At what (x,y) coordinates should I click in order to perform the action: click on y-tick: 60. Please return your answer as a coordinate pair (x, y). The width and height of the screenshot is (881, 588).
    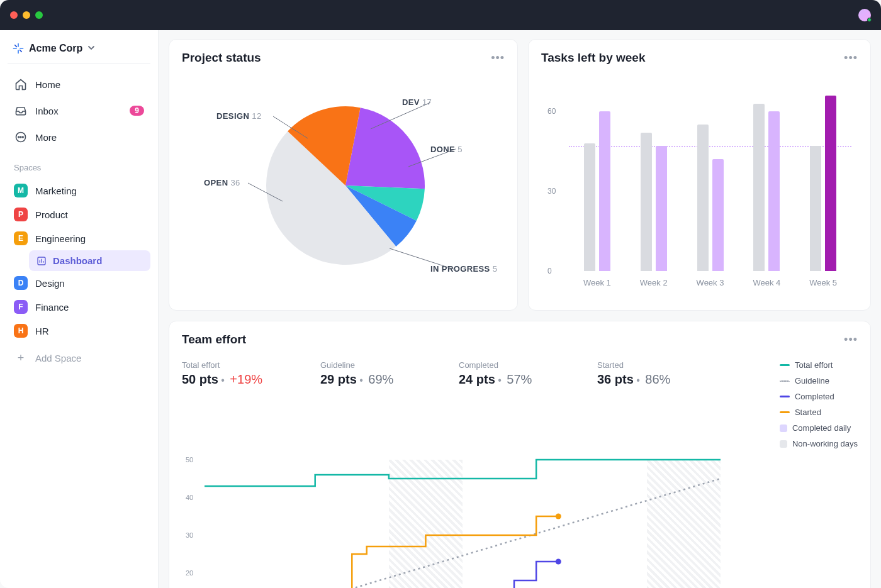
    Looking at the image, I should click on (551, 111).